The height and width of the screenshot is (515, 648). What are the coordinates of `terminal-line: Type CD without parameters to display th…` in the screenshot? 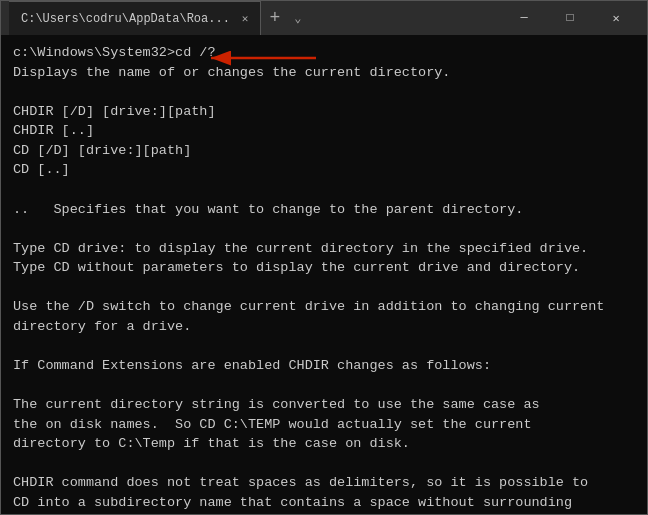 It's located at (324, 268).